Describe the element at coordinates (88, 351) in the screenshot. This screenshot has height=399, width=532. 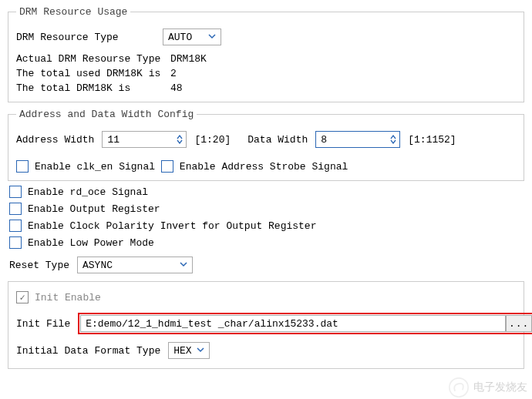
I see `initial-data-format-label: Initial Data Format Type` at that location.